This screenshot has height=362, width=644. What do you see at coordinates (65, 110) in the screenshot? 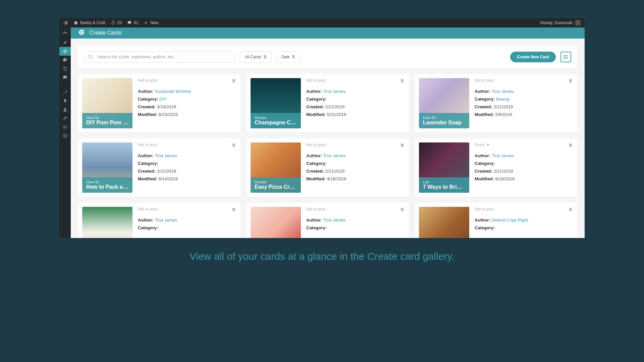
I see `sidebar-users` at bounding box center [65, 110].